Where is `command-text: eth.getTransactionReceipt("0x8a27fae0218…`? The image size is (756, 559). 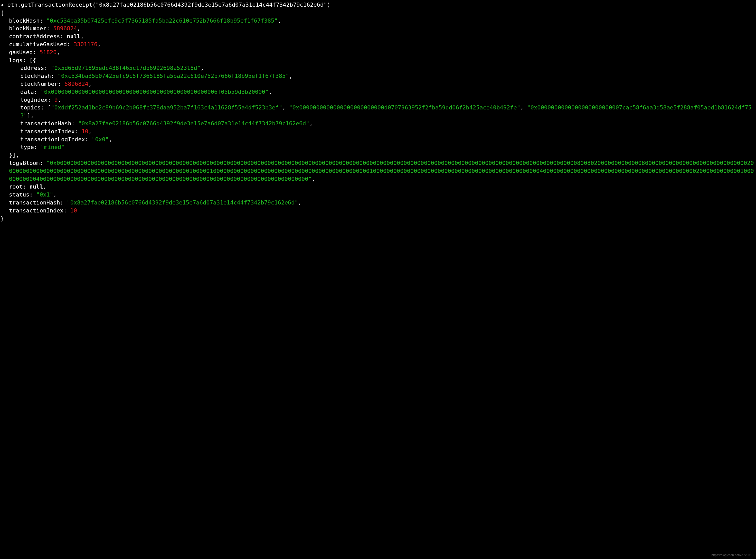
command-text: eth.getTransactionReceipt("0x8a27fae0218… is located at coordinates (169, 5).